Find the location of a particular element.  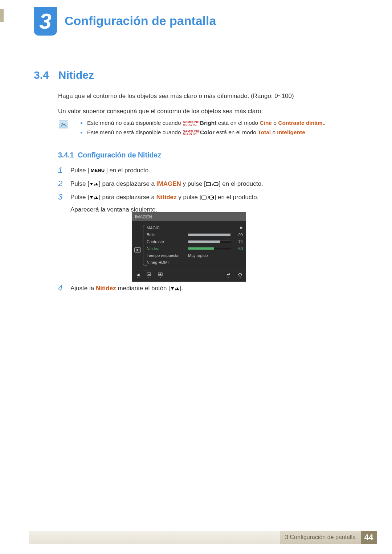

page-number: 44 is located at coordinates (369, 537).